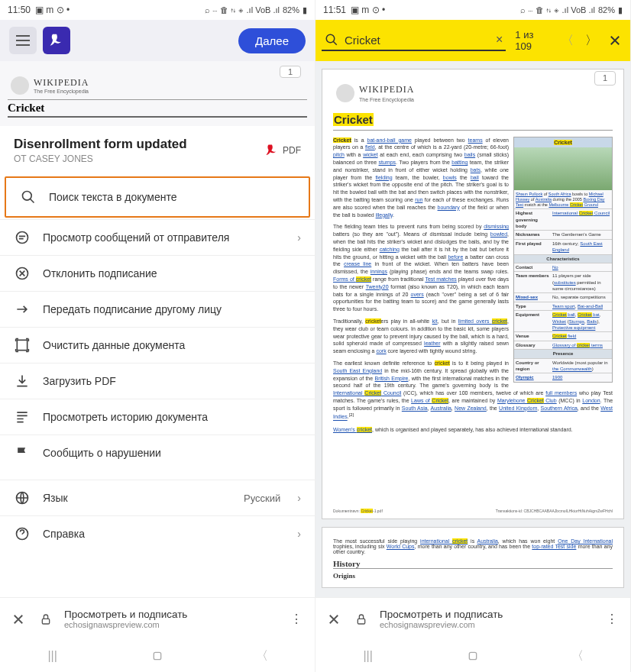 This screenshot has width=631, height=672. What do you see at coordinates (157, 10) in the screenshot?
I see `status-bar: 11:50 ▣ m ⊙ • ⌕ ⋯ 🗑 ⇅ ◈ .ıl VoB .ıl 82% …` at bounding box center [157, 10].